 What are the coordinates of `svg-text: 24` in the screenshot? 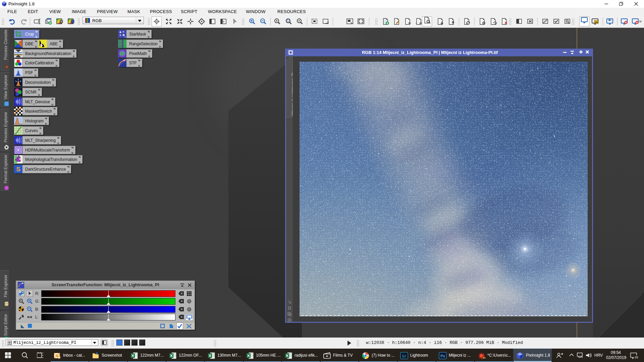 It's located at (596, 22).